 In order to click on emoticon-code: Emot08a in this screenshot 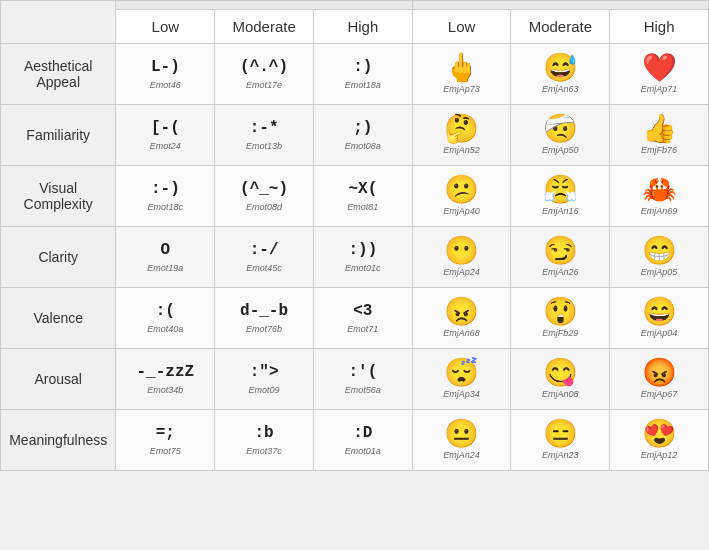, I will do `click(363, 146)`.